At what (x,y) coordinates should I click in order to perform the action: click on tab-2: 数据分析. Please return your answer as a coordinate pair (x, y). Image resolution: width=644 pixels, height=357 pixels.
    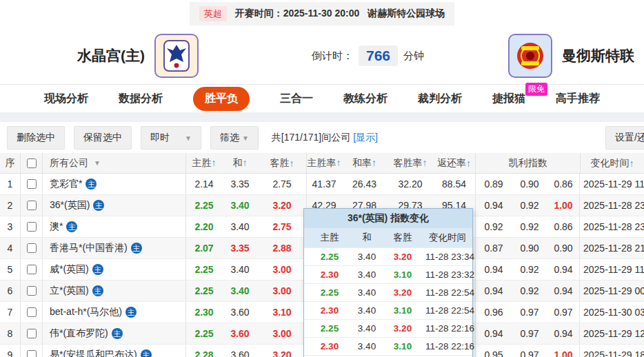
    Looking at the image, I should click on (141, 99).